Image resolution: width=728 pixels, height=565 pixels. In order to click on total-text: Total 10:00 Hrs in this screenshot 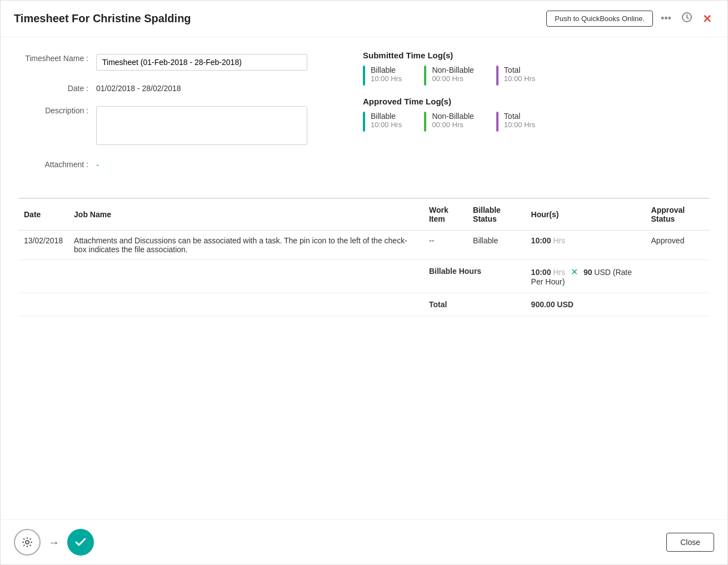, I will do `click(520, 76)`.